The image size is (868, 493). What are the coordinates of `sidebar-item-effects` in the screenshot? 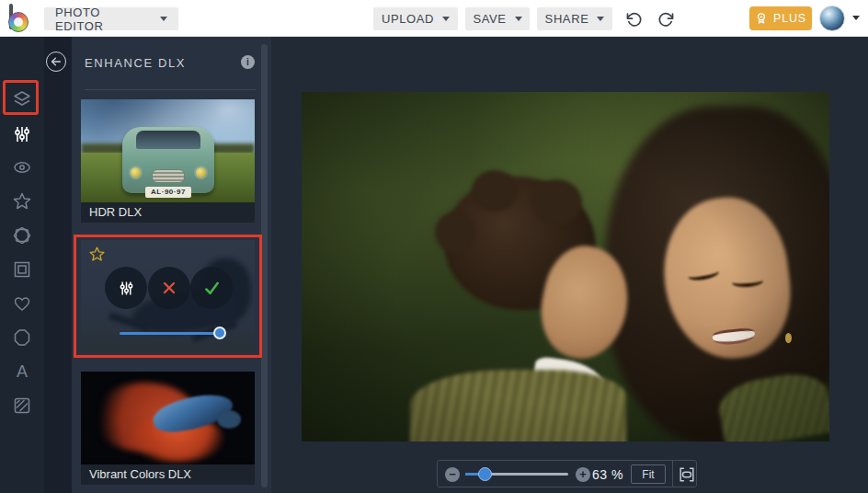 It's located at (22, 167).